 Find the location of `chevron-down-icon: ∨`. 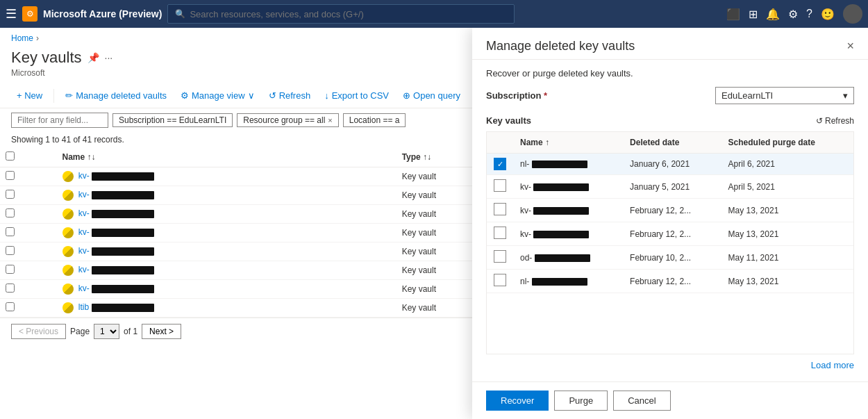

chevron-down-icon: ∨ is located at coordinates (251, 96).